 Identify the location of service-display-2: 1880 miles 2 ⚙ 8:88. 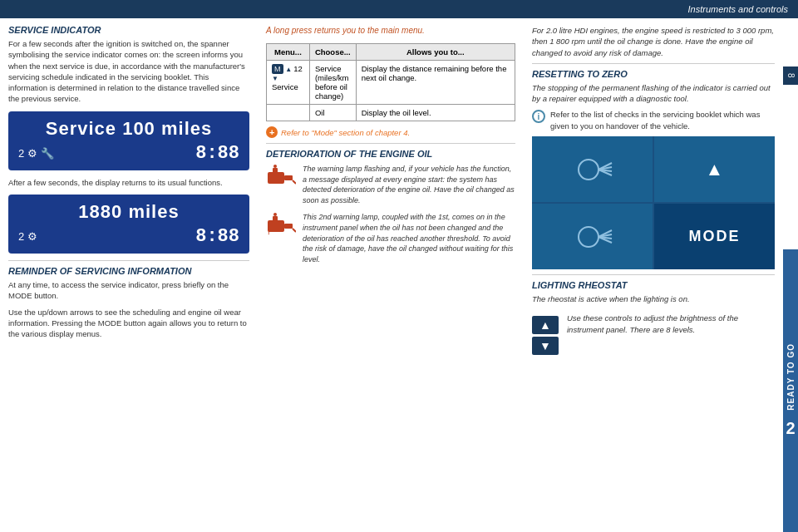
(129, 224).